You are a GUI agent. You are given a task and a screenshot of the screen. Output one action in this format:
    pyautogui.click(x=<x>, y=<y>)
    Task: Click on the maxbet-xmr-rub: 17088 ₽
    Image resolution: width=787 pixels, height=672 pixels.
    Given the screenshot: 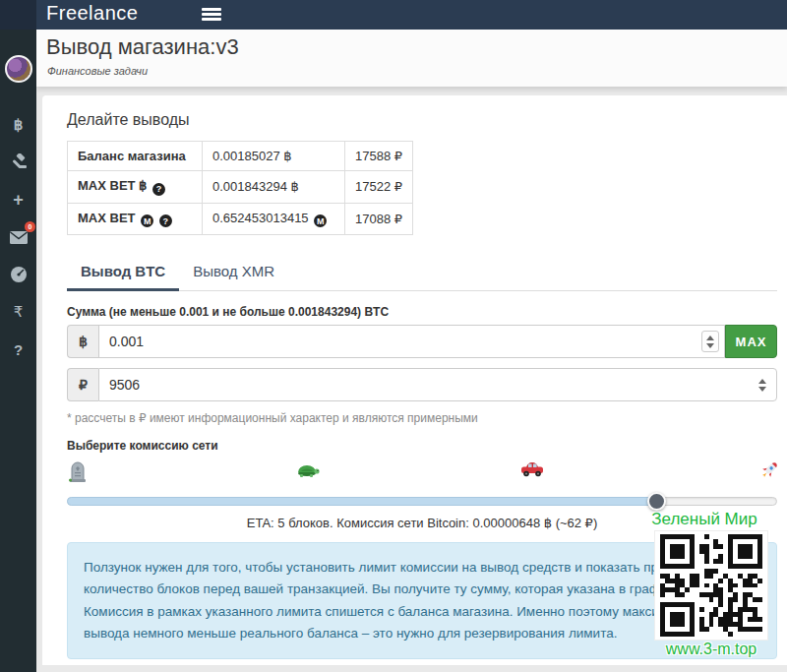 What is the action you would take?
    pyautogui.click(x=380, y=218)
    